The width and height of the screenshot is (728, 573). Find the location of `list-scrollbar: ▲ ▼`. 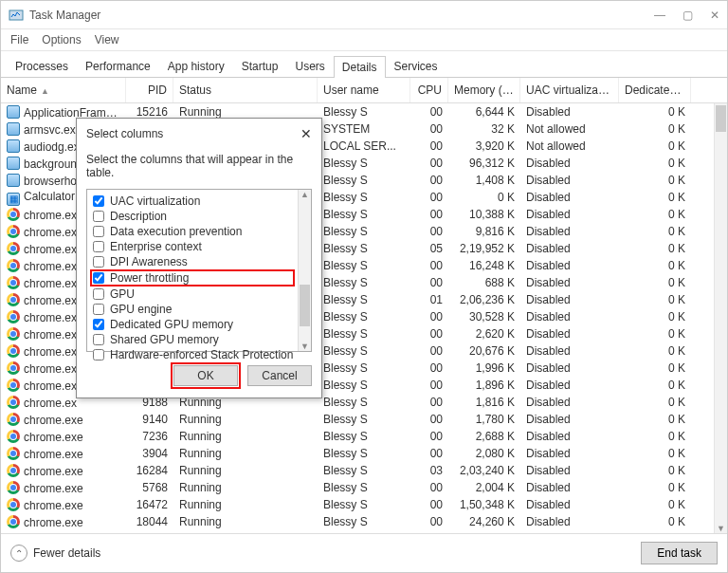

list-scrollbar: ▲ ▼ is located at coordinates (304, 270).